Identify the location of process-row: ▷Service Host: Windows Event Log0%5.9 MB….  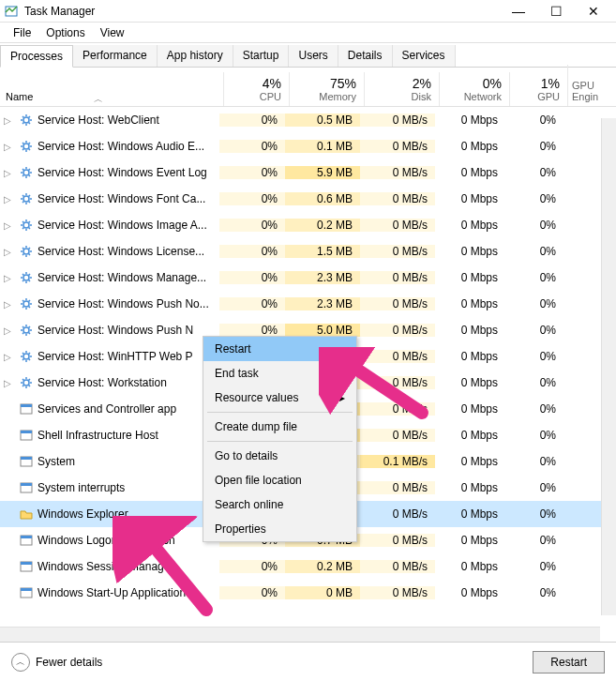
(308, 173).